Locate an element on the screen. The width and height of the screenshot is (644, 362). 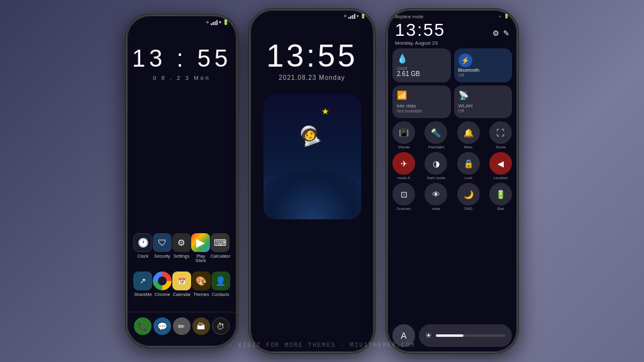
app-settings: ⚙ Settings is located at coordinates (181, 248).